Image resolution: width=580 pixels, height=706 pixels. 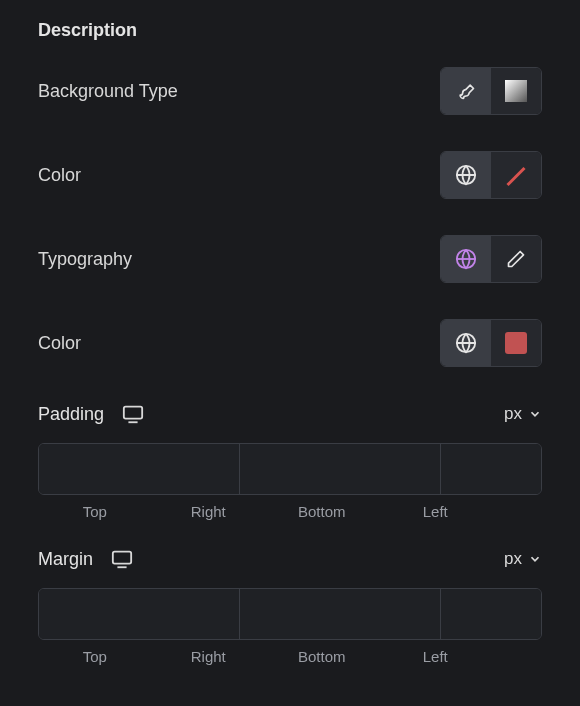 What do you see at coordinates (60, 176) in the screenshot?
I see `label-color-1: Color` at bounding box center [60, 176].